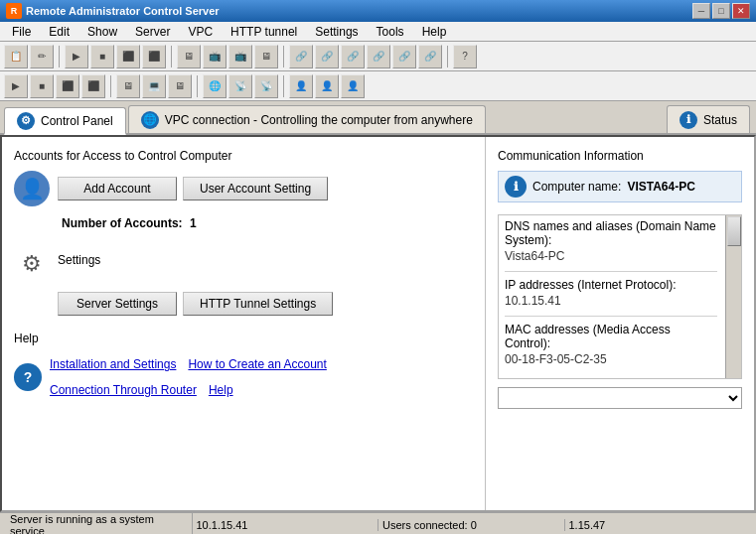 This screenshot has height=534, width=756. Describe the element at coordinates (68, 86) in the screenshot. I see `tb2-rec: ⬛` at that location.